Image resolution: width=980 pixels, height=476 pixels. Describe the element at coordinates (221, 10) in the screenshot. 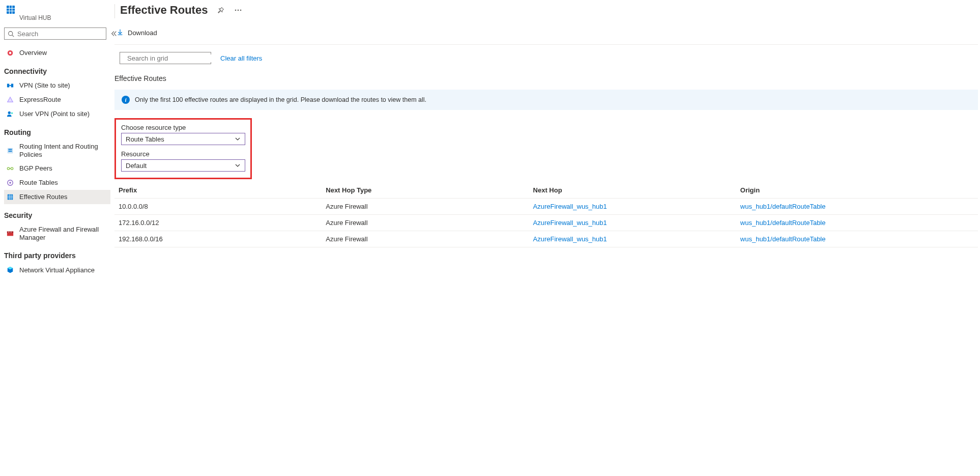

I see `pin-button` at that location.